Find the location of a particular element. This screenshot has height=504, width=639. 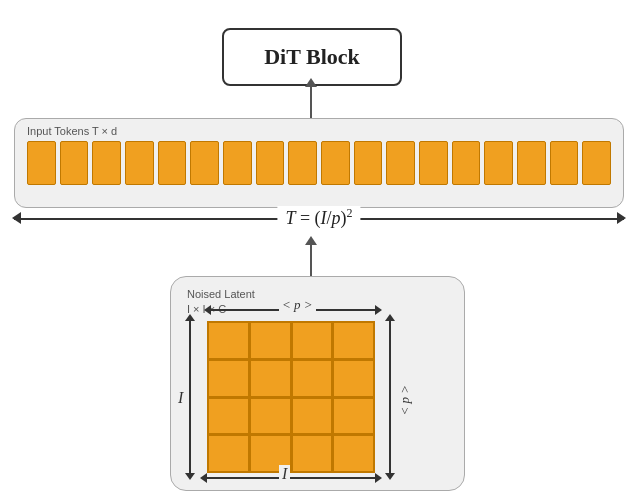

patch-grid is located at coordinates (291, 397).